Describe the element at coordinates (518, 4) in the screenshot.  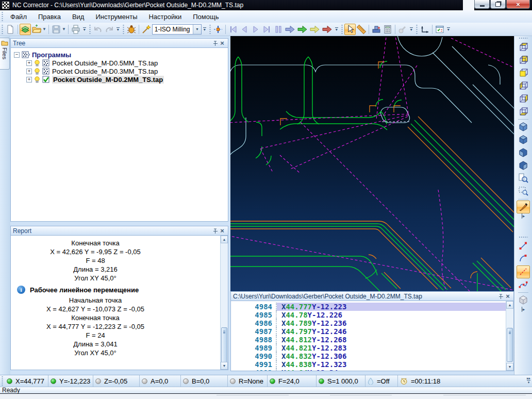
I see `close-button: ×` at that location.